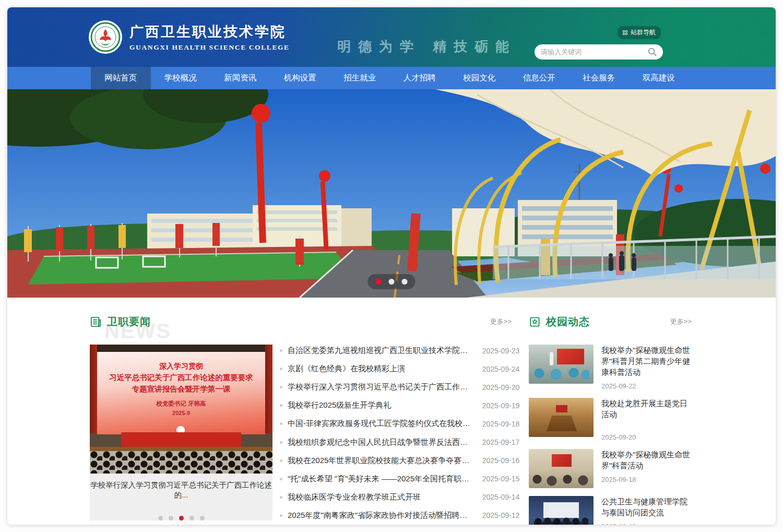 The width and height of the screenshot is (783, 532). What do you see at coordinates (551, 359) in the screenshot?
I see `presenter-figure` at bounding box center [551, 359].